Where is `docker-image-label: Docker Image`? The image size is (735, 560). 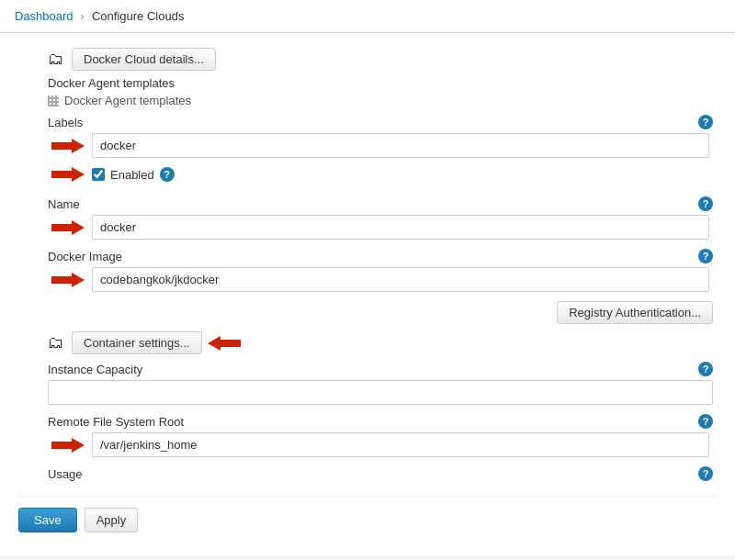 docker-image-label: Docker Image is located at coordinates (85, 257).